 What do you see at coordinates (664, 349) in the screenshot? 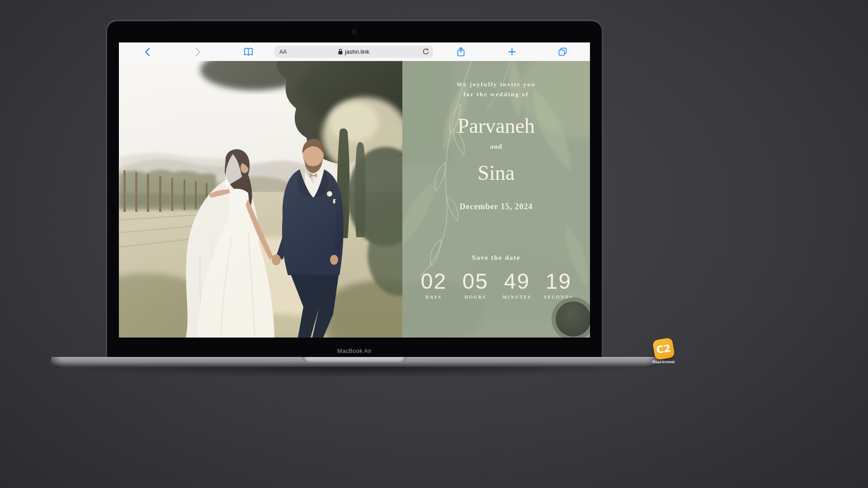
I see `watermark-logo-text: C2` at bounding box center [664, 349].